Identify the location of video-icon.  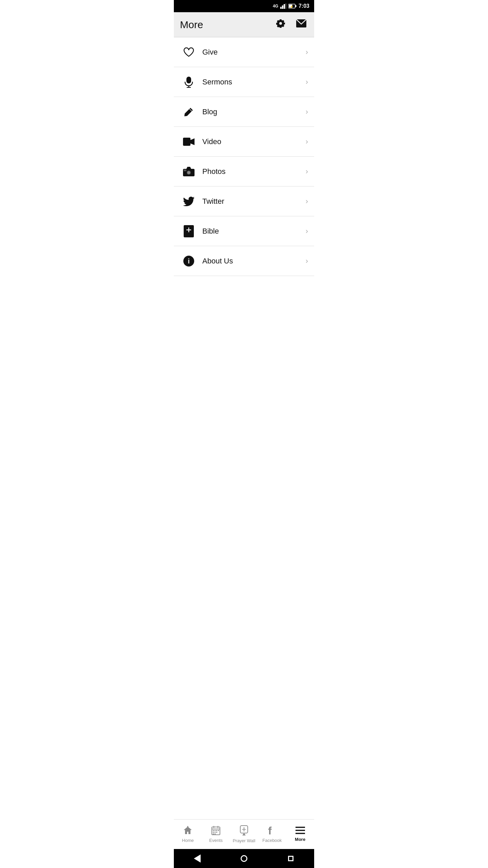
(189, 142).